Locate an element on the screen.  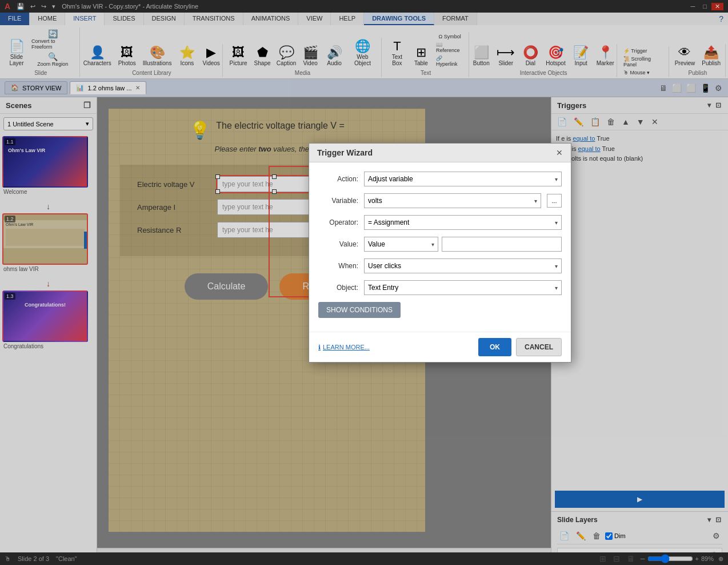
variable-select: volts ▾ is located at coordinates (453, 201).